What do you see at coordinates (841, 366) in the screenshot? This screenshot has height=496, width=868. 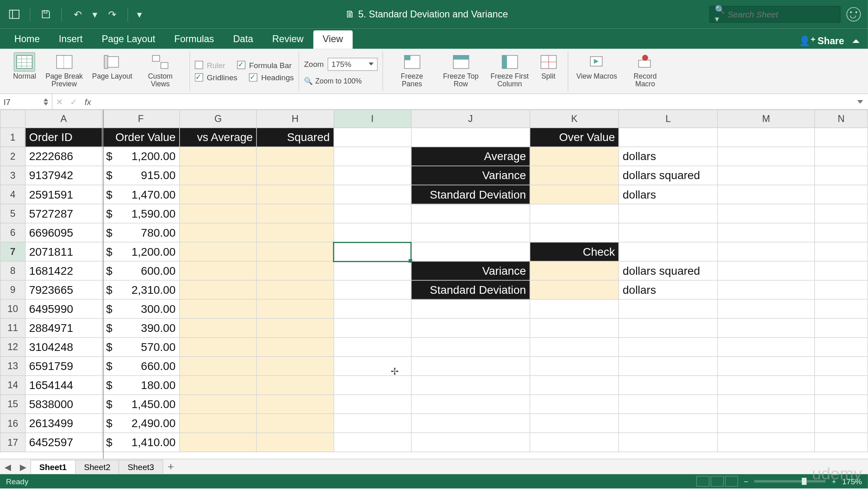 I see `cell-N13` at bounding box center [841, 366].